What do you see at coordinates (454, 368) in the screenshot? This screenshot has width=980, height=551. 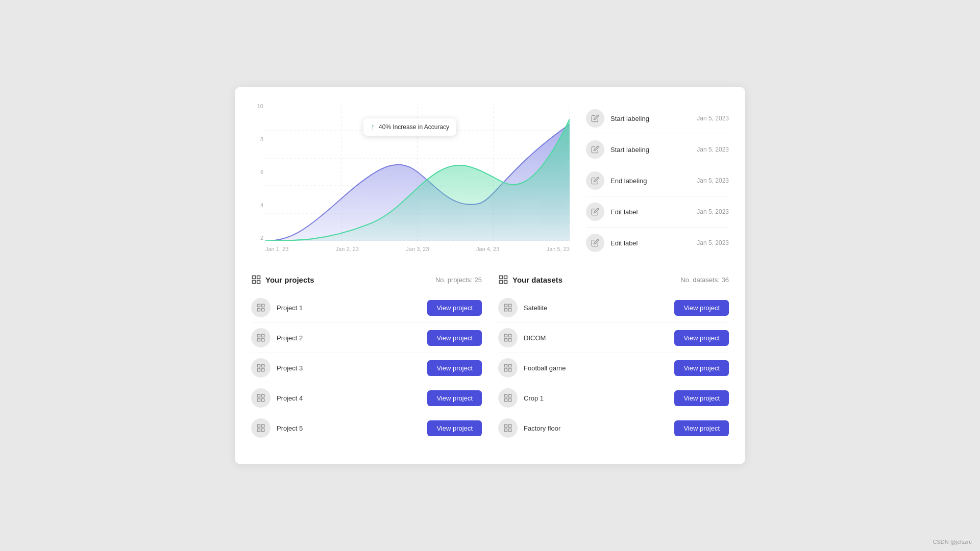 I see `view-project-button-2: View project` at bounding box center [454, 368].